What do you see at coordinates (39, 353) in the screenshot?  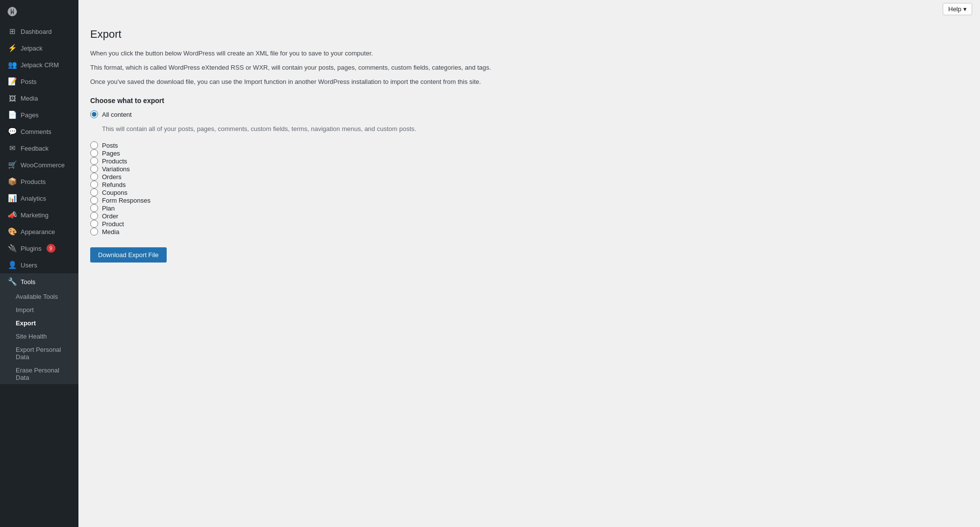 I see `sidebar-submenu-item-export-personal-data: Export Personal Data` at bounding box center [39, 353].